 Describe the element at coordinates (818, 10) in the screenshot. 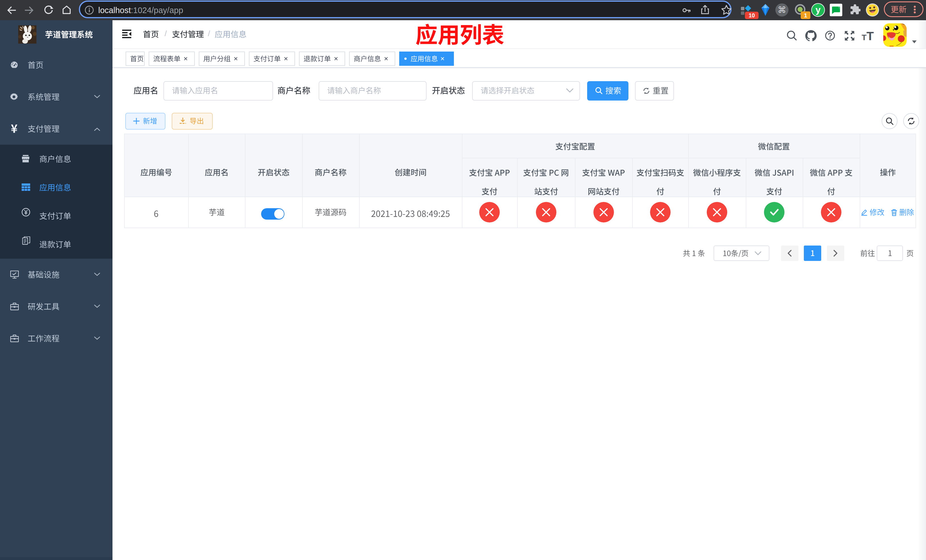

I see `svg-text: y` at that location.